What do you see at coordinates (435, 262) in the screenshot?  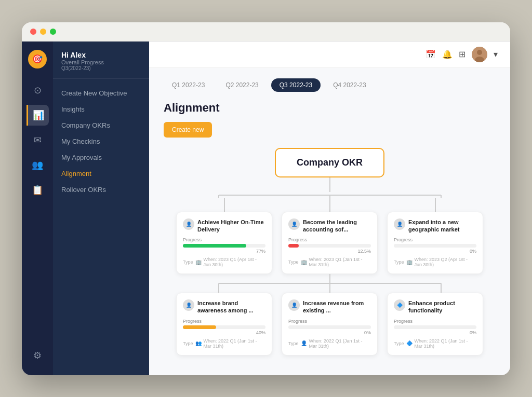 I see `okr-card-3-footer: Type 🏢 When: 2023 Q2 (Apr 1st - Jun 30th…` at bounding box center [435, 262].